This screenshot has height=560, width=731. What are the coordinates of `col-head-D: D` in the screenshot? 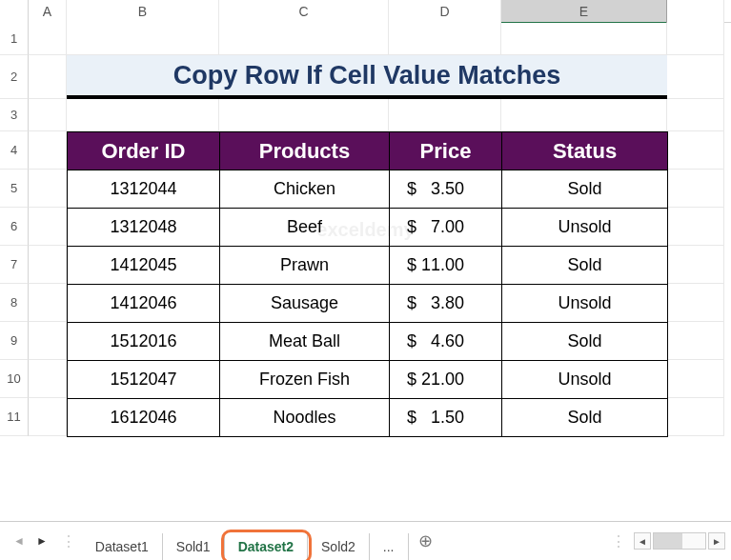 It's located at (445, 11).